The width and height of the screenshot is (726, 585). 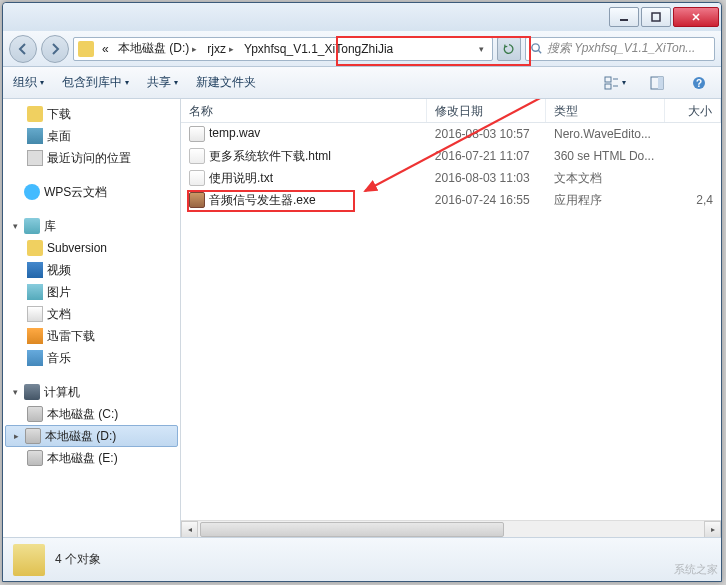 I want to click on back-button, so click(x=23, y=49).